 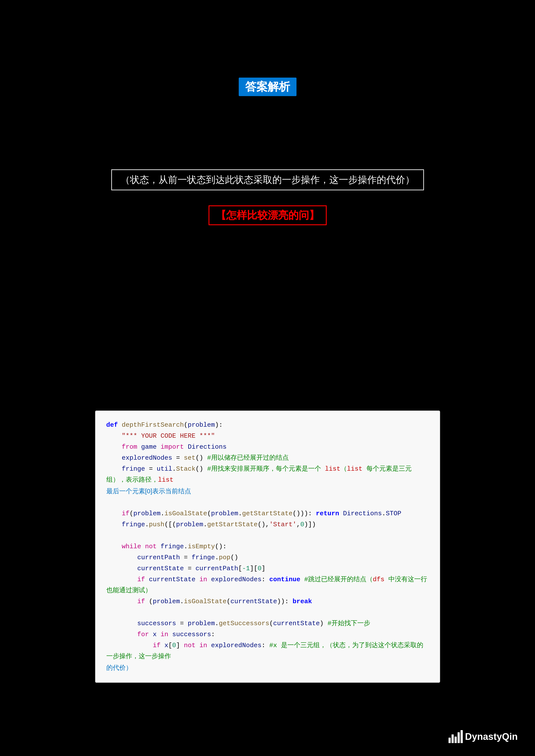 What do you see at coordinates (268, 87) in the screenshot?
I see `highlighted-title: 答案解析` at bounding box center [268, 87].